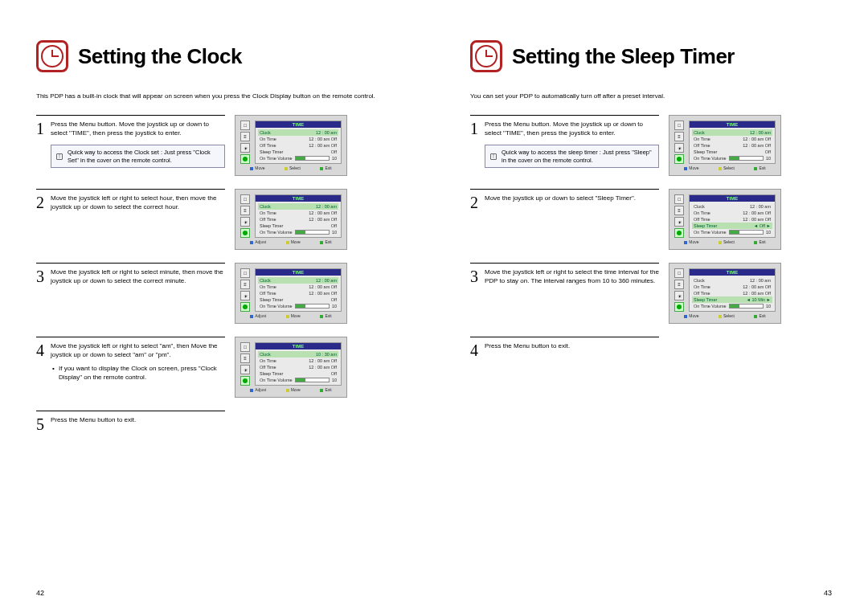  What do you see at coordinates (138, 157) in the screenshot?
I see `tip-box: !Quick way to access the Clock set : Jus…` at bounding box center [138, 157].